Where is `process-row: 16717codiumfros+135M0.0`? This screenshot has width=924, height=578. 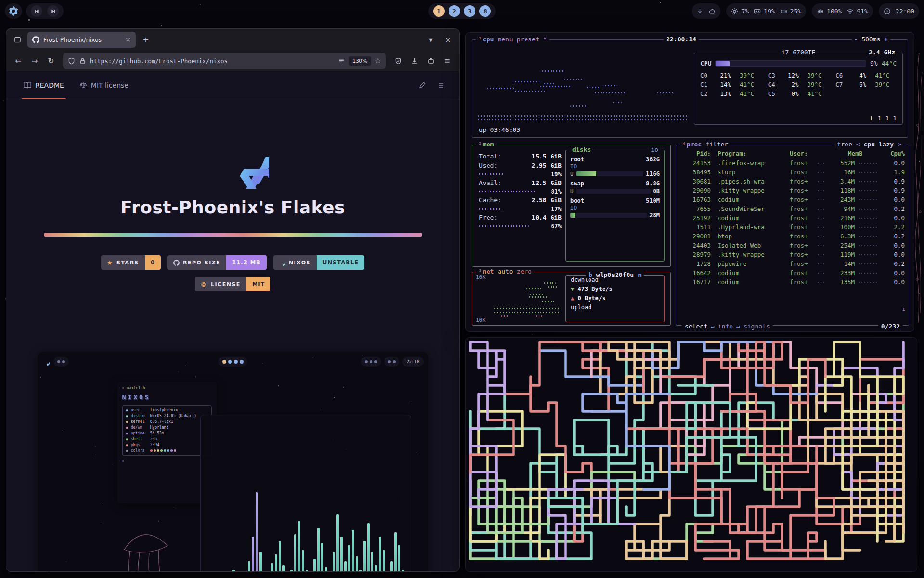
process-row: 16717codiumfros+135M0.0 is located at coordinates (792, 282).